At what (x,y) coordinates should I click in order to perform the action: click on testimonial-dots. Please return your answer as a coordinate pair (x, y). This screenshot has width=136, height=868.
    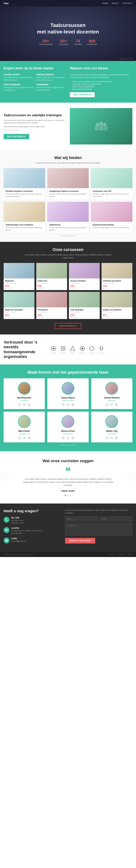
    Looking at the image, I should click on (68, 495).